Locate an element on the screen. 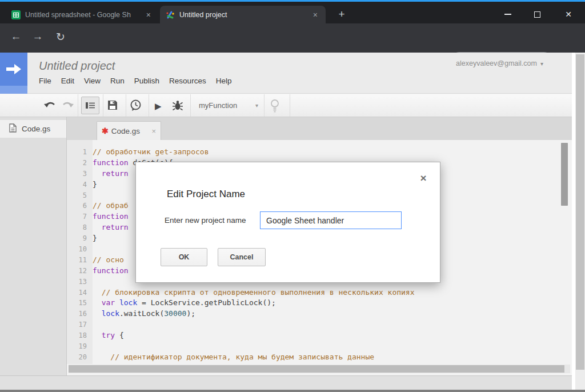  tab-apps-script: Untitled project × is located at coordinates (243, 15).